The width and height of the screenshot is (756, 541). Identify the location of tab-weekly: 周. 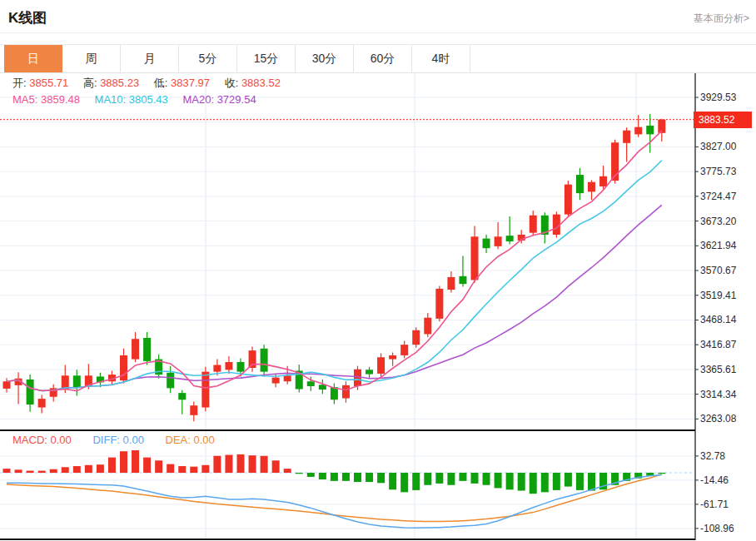
(92, 58).